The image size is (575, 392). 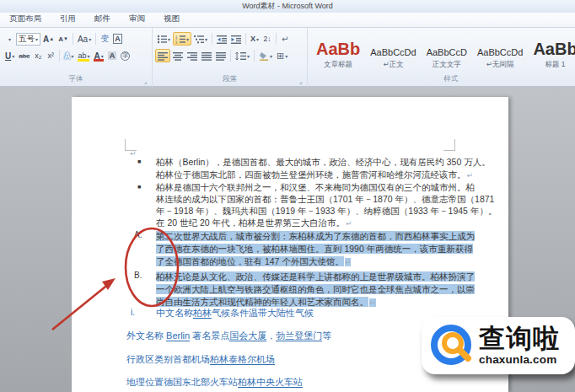 What do you see at coordinates (288, 7) in the screenshot?
I see `title-bar: Word素材 - Microsoft Word` at bounding box center [288, 7].